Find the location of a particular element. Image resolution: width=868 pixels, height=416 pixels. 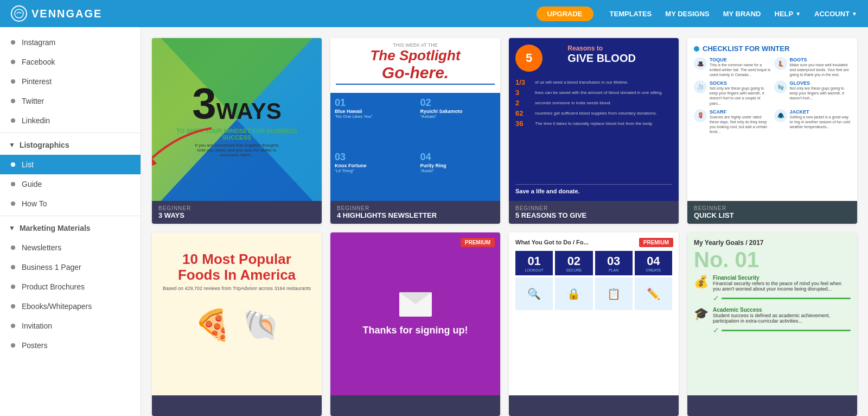

nav-account: ACCOUNT ▼ is located at coordinates (835, 14).